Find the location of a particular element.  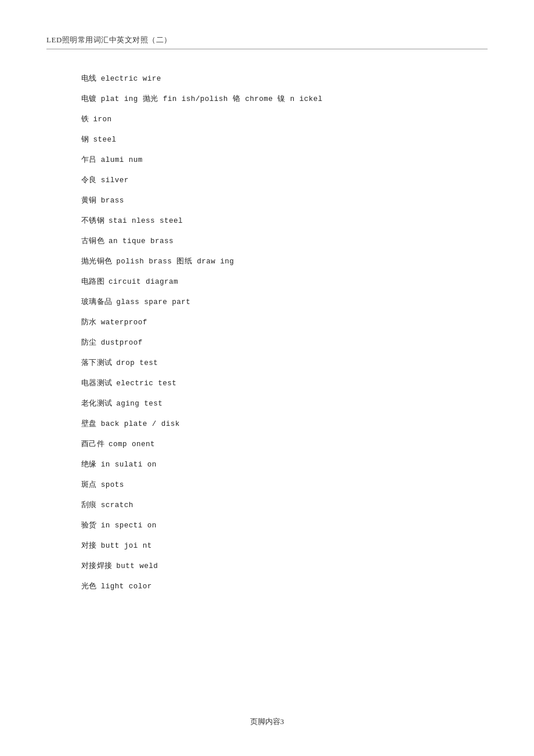

list-item: 验货 in specti on is located at coordinates (284, 526).